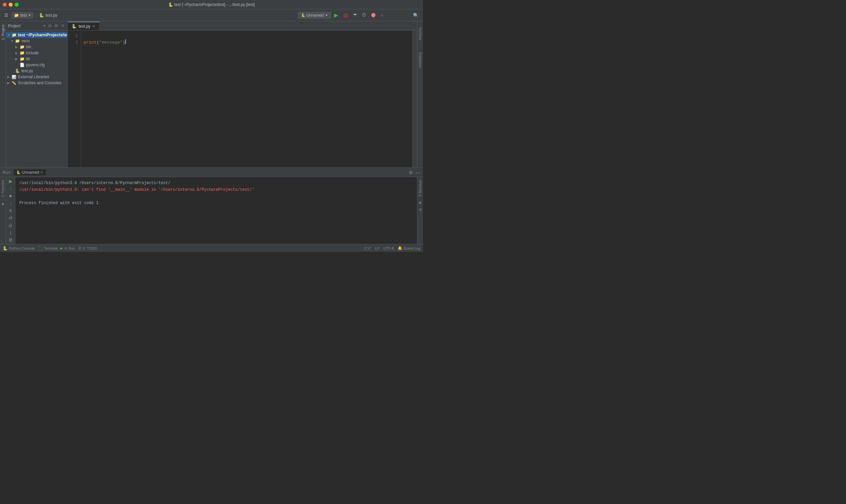  I want to click on run-tab-icon: 🐍, so click(18, 173).